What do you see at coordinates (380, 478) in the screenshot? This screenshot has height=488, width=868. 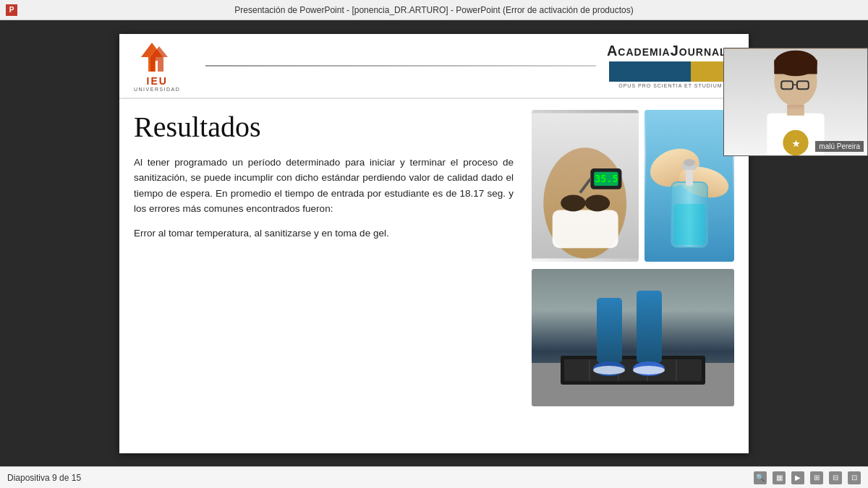 I see `slide-info: Diapositiva 9 de 15` at bounding box center [380, 478].